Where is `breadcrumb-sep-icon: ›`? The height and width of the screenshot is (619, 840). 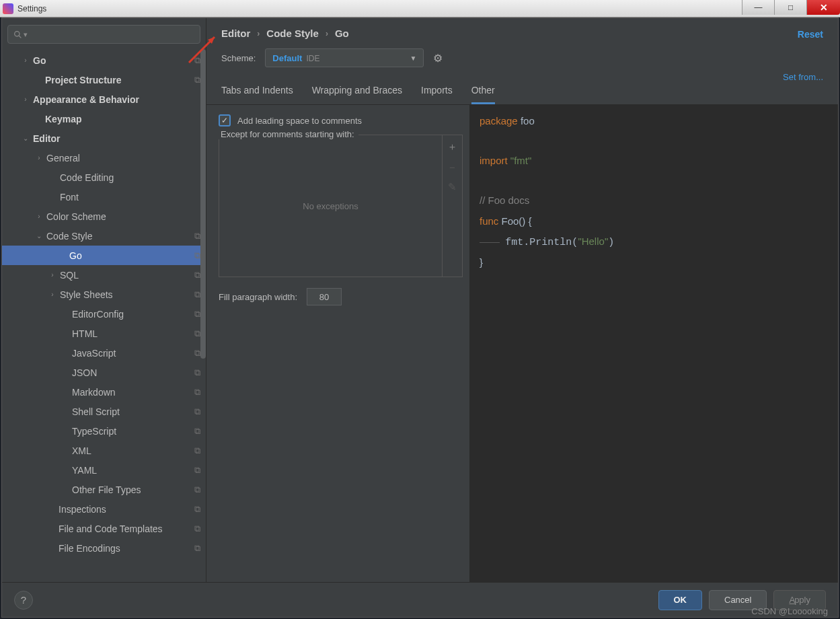
breadcrumb-sep-icon: › is located at coordinates (258, 34).